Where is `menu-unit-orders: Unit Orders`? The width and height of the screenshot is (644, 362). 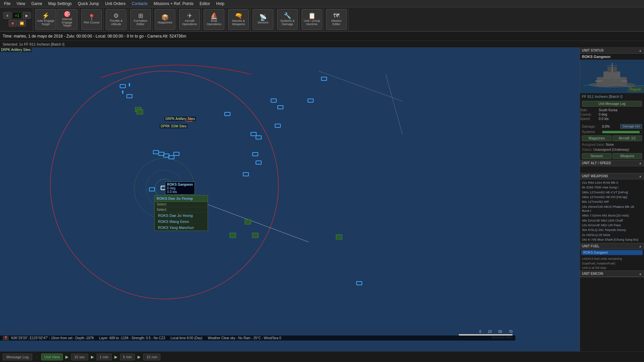
menu-unit-orders: Unit Orders is located at coordinates (115, 4).